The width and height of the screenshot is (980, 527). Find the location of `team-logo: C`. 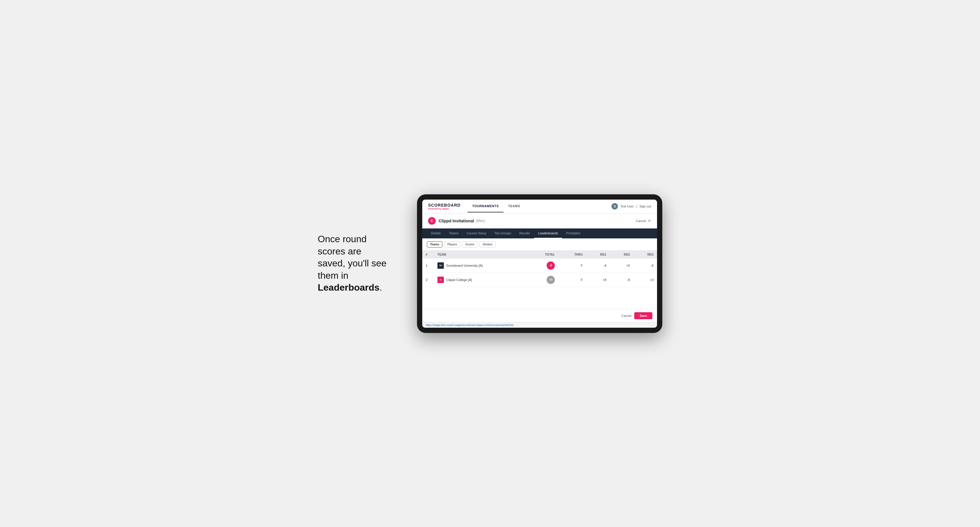

team-logo: C is located at coordinates (441, 280).